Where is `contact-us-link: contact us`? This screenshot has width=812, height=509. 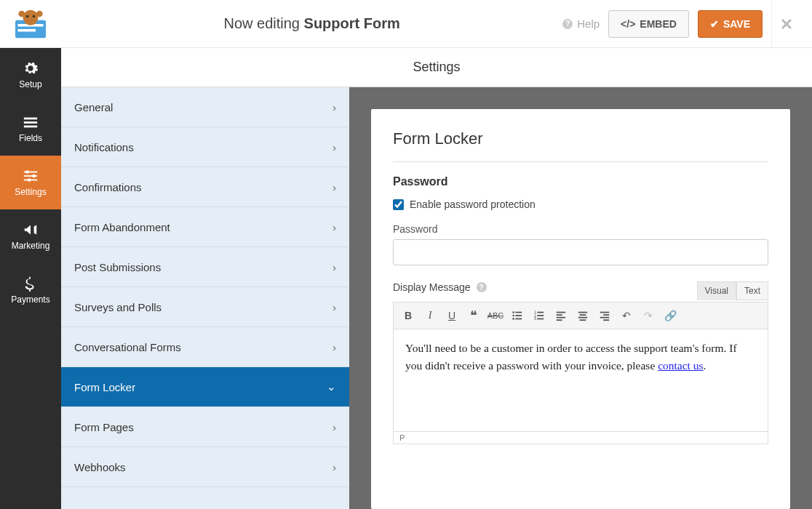
contact-us-link: contact us is located at coordinates (680, 365).